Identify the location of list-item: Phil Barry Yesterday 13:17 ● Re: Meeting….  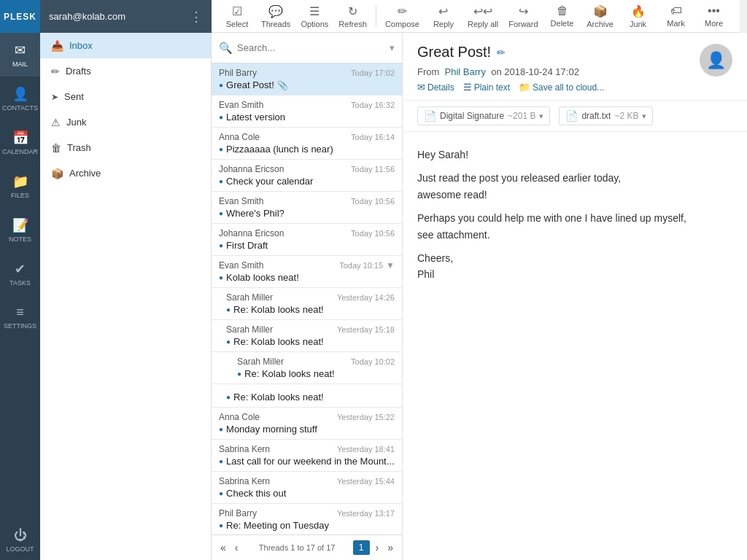
(306, 519).